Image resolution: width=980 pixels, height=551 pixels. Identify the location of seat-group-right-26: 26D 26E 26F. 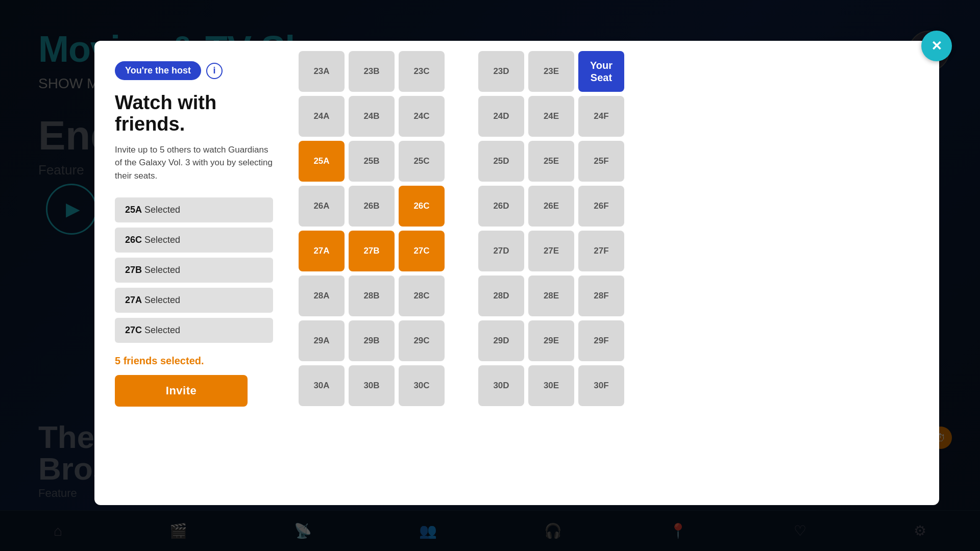
(551, 206).